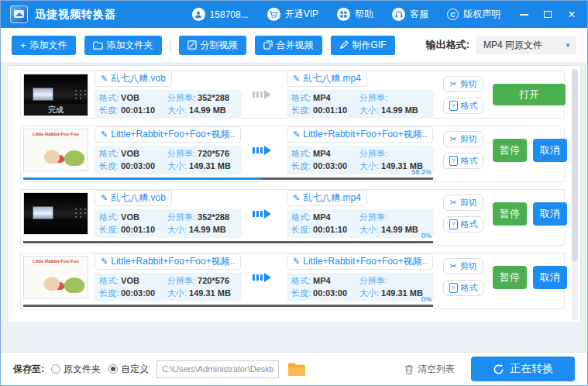 This screenshot has height=386, width=588. Describe the element at coordinates (426, 299) in the screenshot. I see `progress-percent: 0%` at that location.